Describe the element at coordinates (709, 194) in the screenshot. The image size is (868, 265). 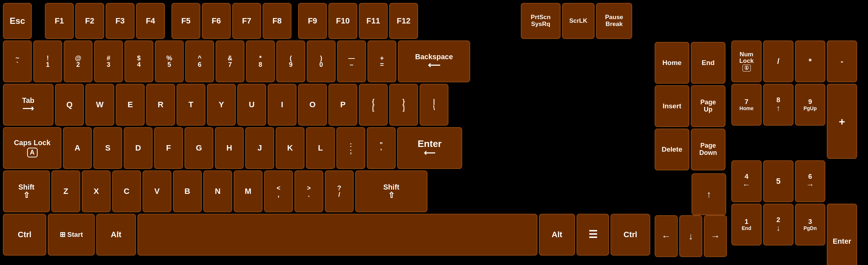
I see `key-arrow-up: ↑` at that location.